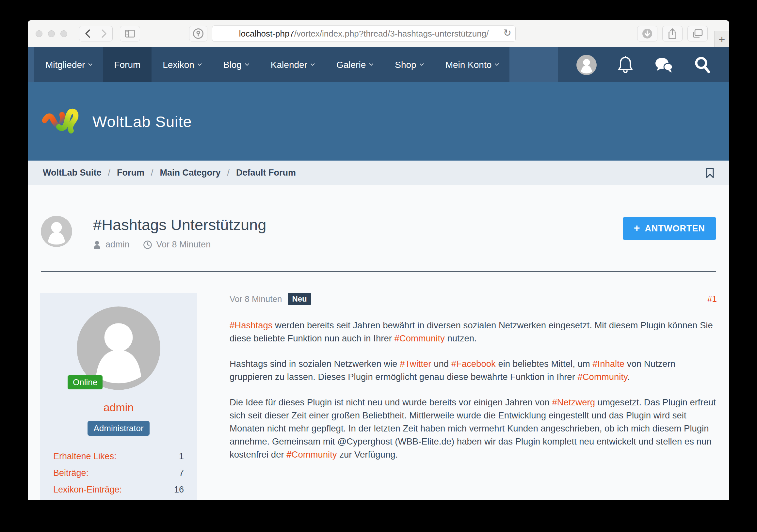  Describe the element at coordinates (236, 65) in the screenshot. I see `nav-item-blog: Blog` at that location.